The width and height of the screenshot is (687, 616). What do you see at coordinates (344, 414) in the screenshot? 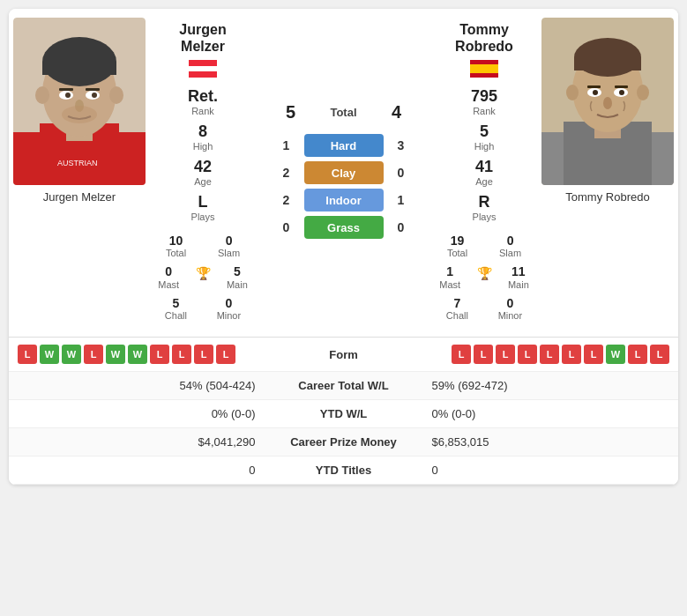
I see `comp-label: YTD W/L` at bounding box center [344, 414].